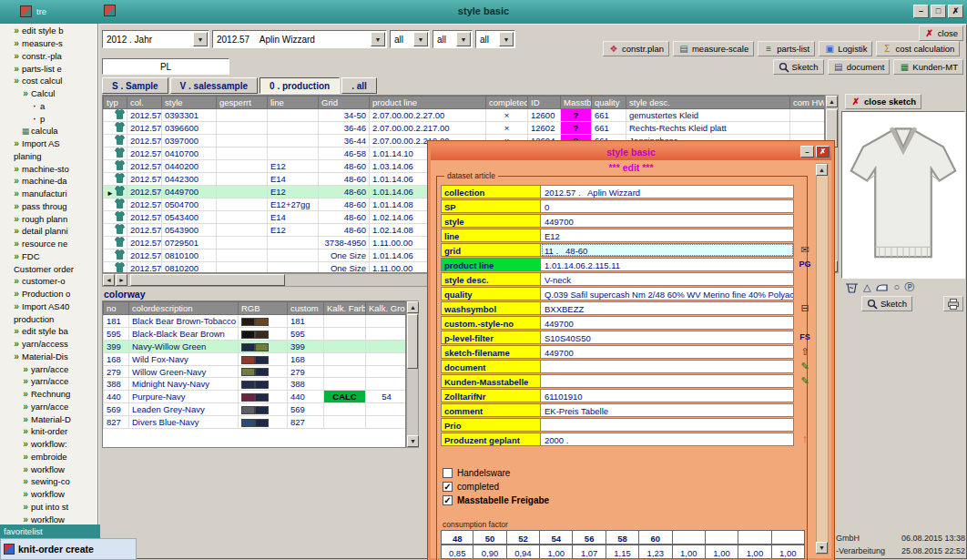 The width and height of the screenshot is (967, 560). What do you see at coordinates (413, 441) in the screenshot?
I see `scroll-down-icon: ▼` at bounding box center [413, 441].